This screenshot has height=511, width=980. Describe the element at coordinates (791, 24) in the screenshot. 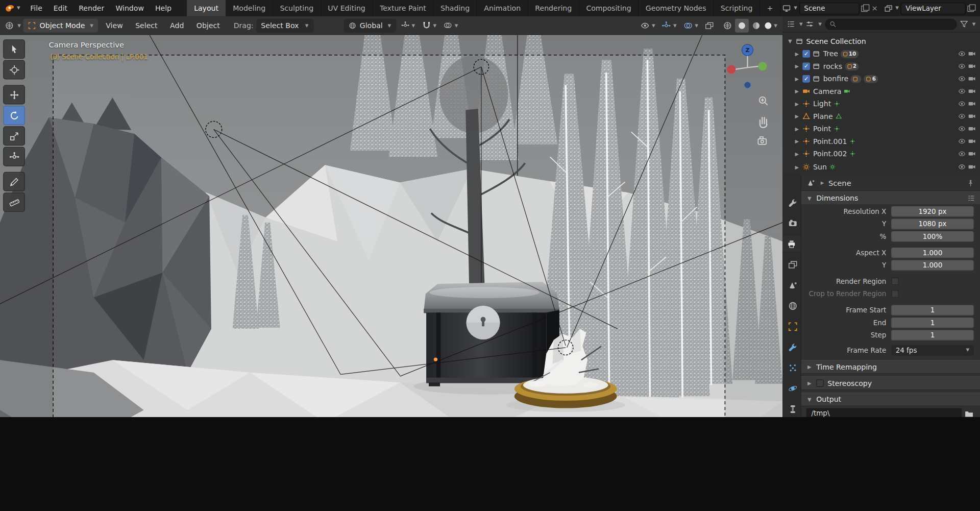

I see `editor-type-outliner-icon` at that location.